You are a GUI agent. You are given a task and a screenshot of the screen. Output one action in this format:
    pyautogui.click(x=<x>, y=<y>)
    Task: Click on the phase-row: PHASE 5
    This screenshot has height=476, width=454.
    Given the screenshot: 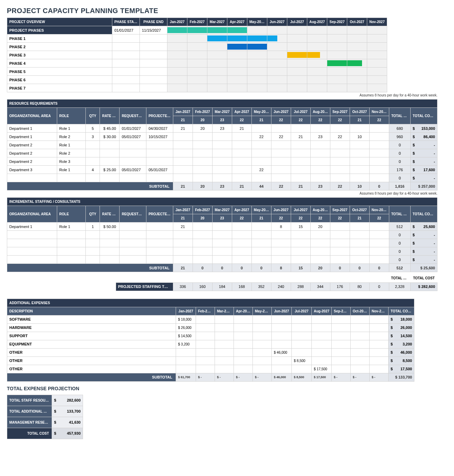 What is the action you would take?
    pyautogui.click(x=197, y=72)
    